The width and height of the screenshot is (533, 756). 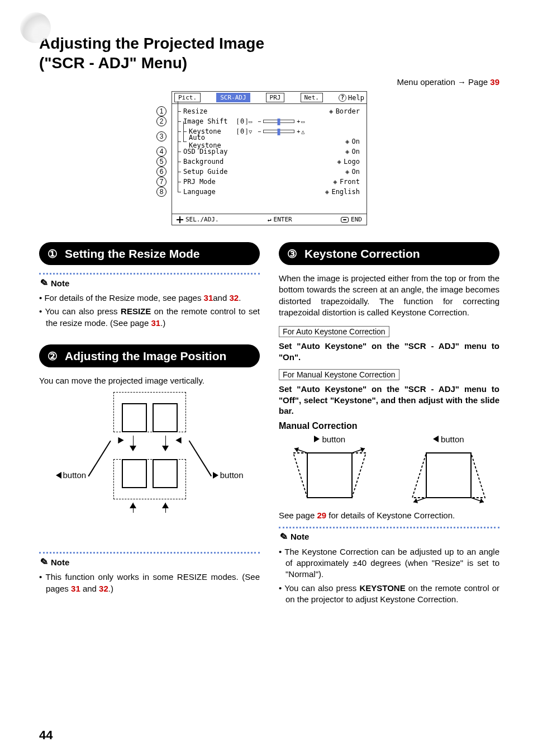 What do you see at coordinates (36, 28) in the screenshot?
I see `decorative-corner` at bounding box center [36, 28].